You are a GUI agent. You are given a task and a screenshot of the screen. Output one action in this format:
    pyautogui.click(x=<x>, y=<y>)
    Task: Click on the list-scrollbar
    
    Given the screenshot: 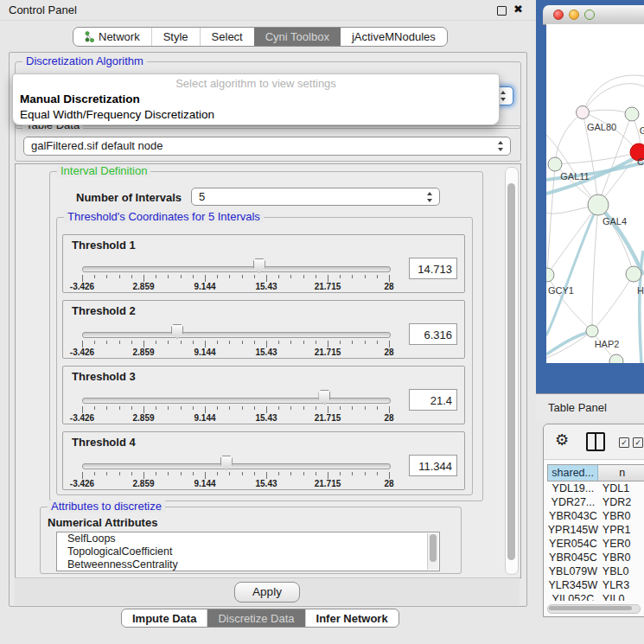 What is the action you would take?
    pyautogui.click(x=432, y=552)
    